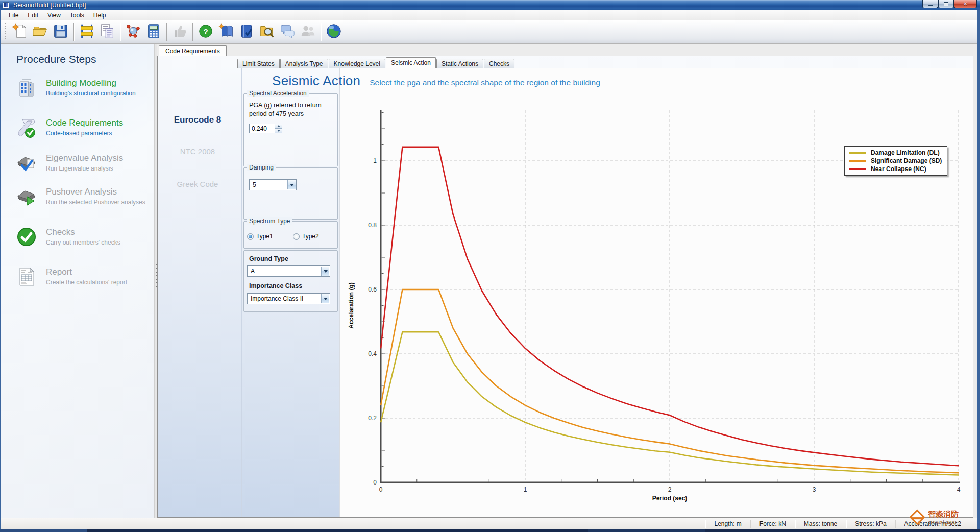  I want to click on pga-spin-up-button, so click(279, 126).